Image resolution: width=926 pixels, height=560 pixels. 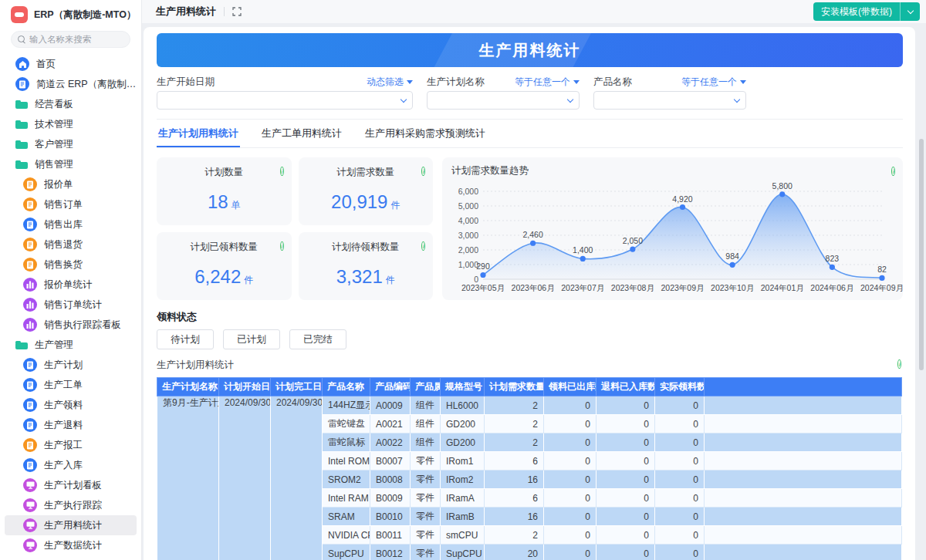 I want to click on chevron-down-icon, so click(x=910, y=10).